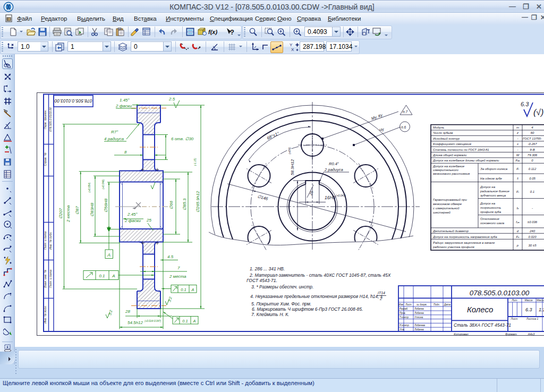  Describe the element at coordinates (401, 305) in the screenshot. I see `svg-text: Изм` at that location.